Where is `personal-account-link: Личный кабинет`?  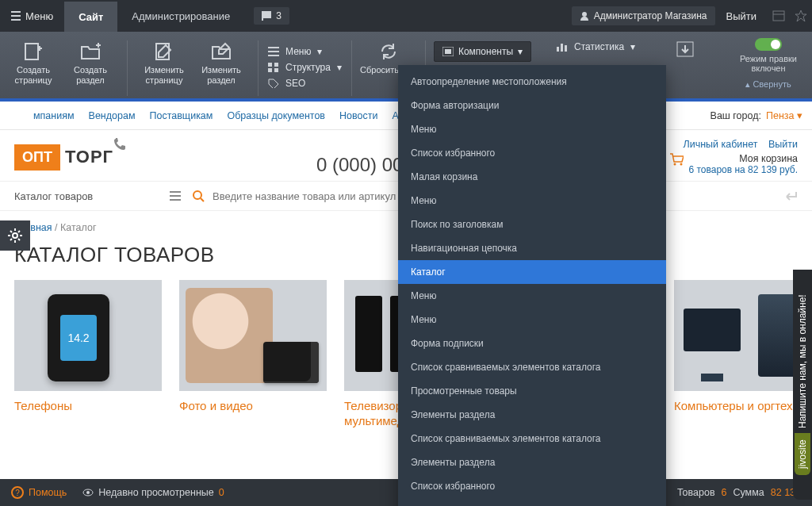 personal-account-link: Личный кабинет is located at coordinates (720, 144).